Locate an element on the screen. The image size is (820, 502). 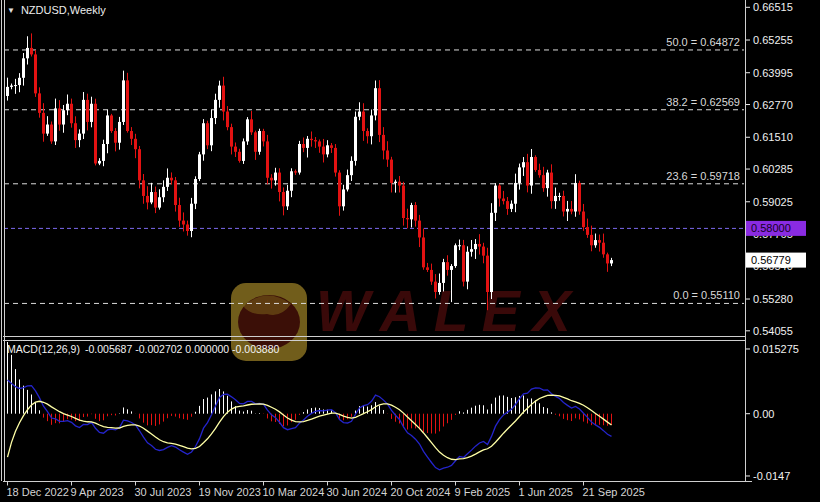
time-axis-label: 20 Oct 2024 is located at coordinates (421, 492).